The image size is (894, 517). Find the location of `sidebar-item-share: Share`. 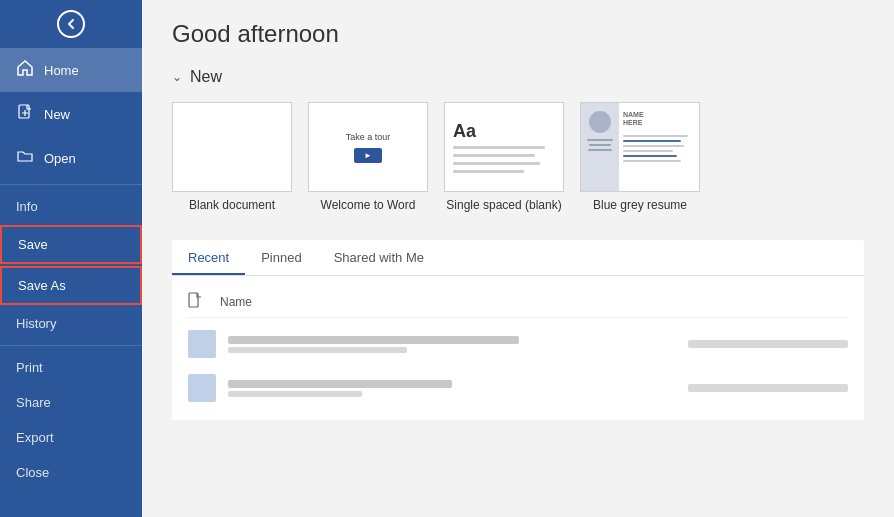

sidebar-item-share: Share is located at coordinates (71, 402).